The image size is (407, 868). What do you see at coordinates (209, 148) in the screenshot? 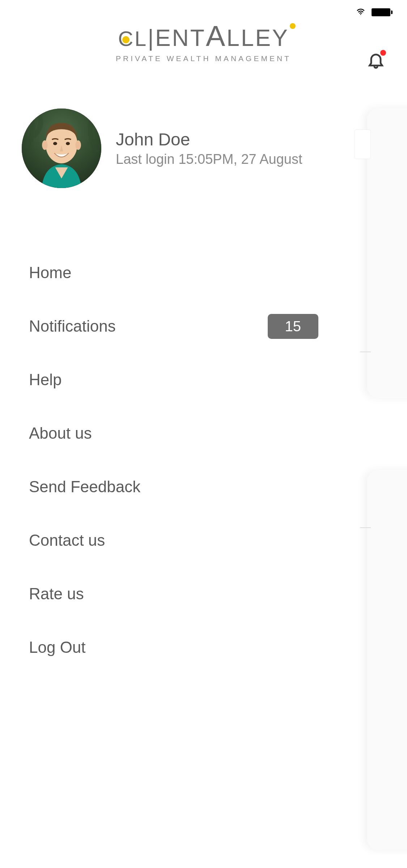
I see `profile-text: John Doe Last login 15:05PM, 27 August` at bounding box center [209, 148].